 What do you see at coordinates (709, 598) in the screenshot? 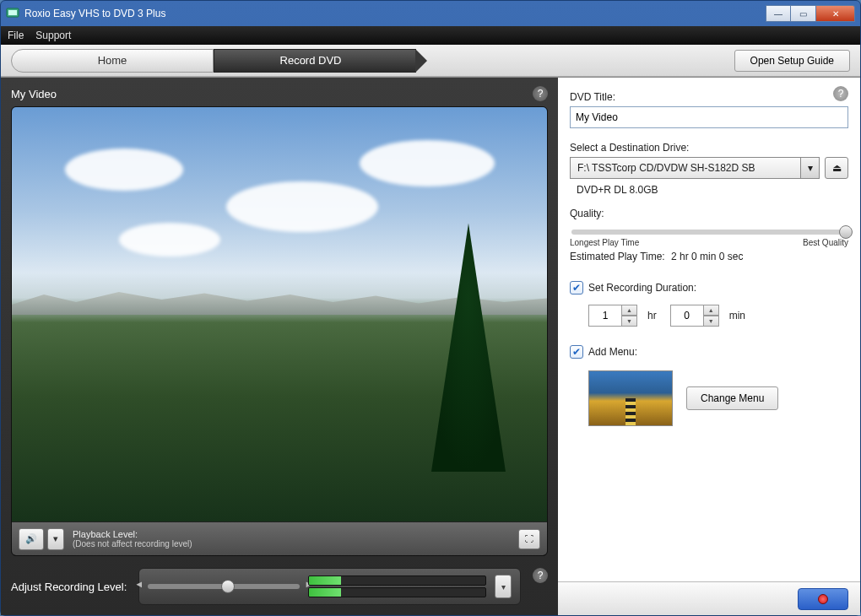
I see `record-footer` at bounding box center [709, 598].